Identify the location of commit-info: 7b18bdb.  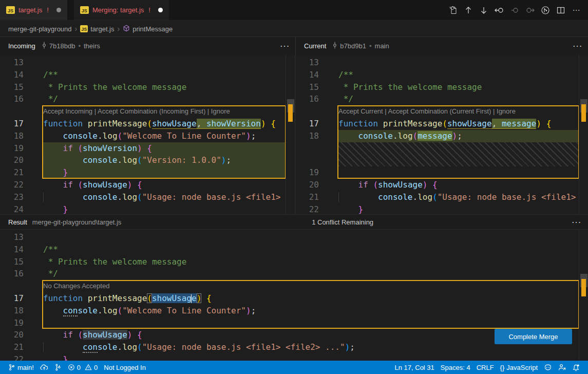
(58, 46).